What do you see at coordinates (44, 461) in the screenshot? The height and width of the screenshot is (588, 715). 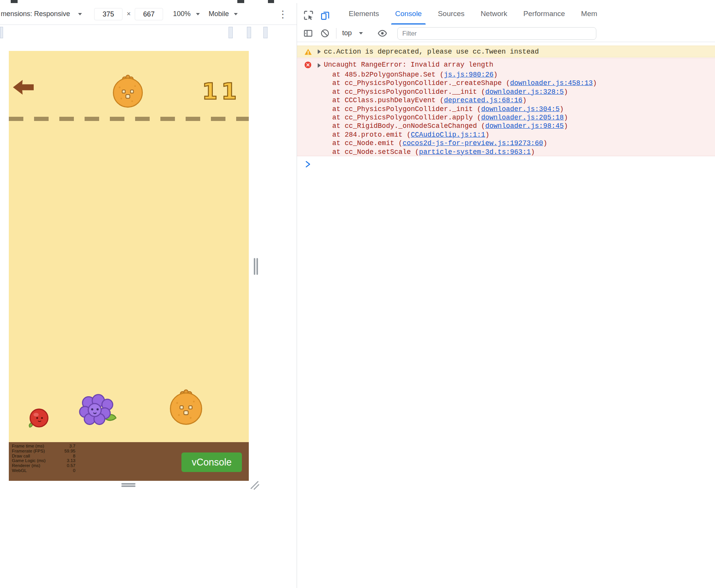 I see `stats-row: Game Logic (ms)3.13` at bounding box center [44, 461].